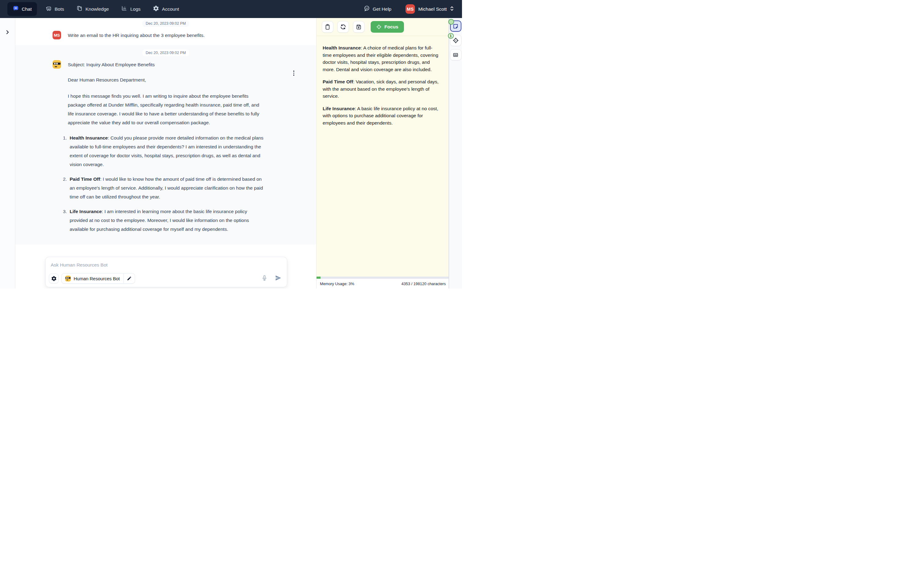 This screenshot has height=577, width=924. What do you see at coordinates (456, 26) in the screenshot?
I see `notes-tool-button` at bounding box center [456, 26].